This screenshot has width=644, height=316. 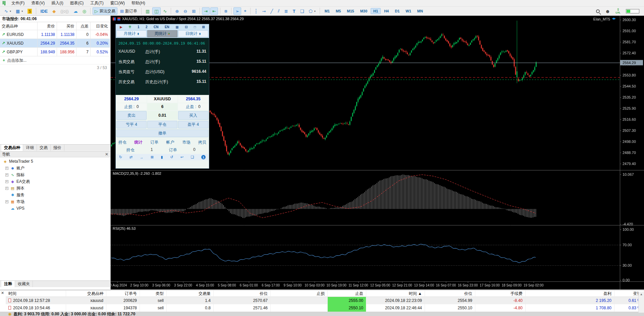 What do you see at coordinates (172, 157) in the screenshot?
I see `reload-icon: ↺` at bounding box center [172, 157].